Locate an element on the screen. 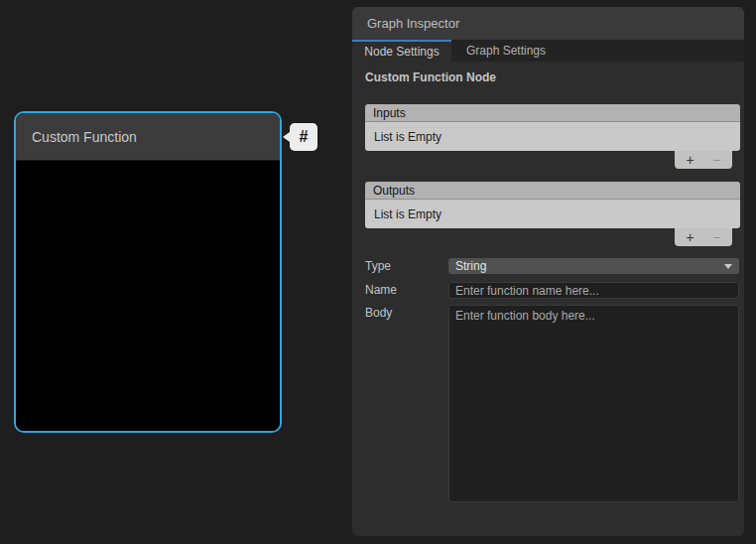 This screenshot has width=756, height=544. outputs-empty-text: List is Empty is located at coordinates (408, 214).